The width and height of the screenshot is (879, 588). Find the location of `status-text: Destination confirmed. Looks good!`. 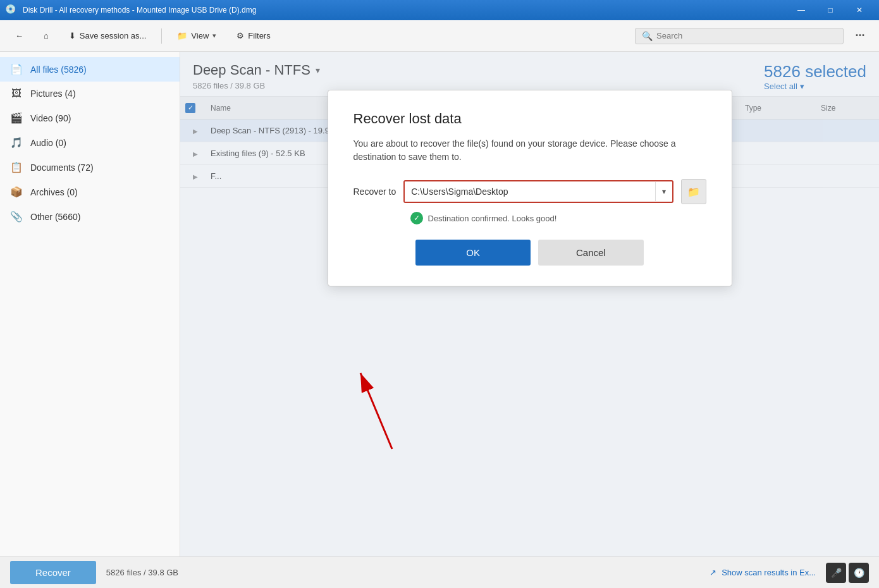

status-text: Destination confirmed. Looks good! is located at coordinates (493, 219).